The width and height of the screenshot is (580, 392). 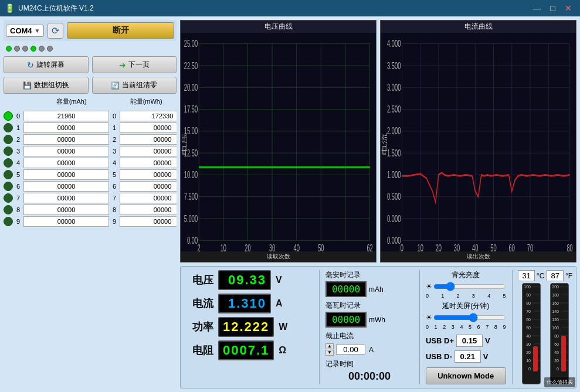 What do you see at coordinates (249, 304) in the screenshot?
I see `current-row: 电流 1.310 A` at bounding box center [249, 304].